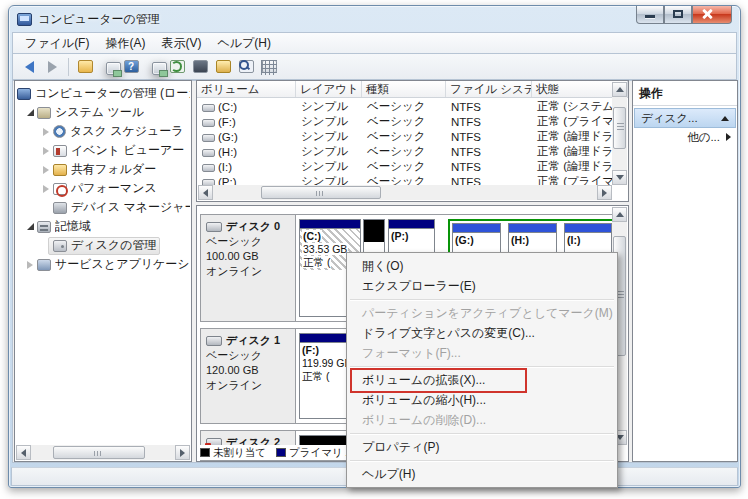  I want to click on grid-icon, so click(270, 66).